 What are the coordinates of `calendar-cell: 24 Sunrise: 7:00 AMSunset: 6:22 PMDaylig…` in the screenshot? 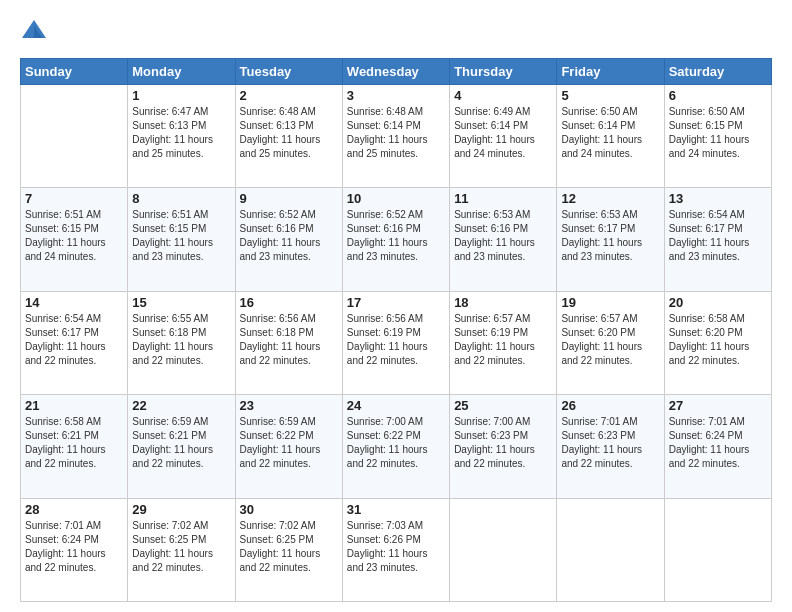 It's located at (396, 446).